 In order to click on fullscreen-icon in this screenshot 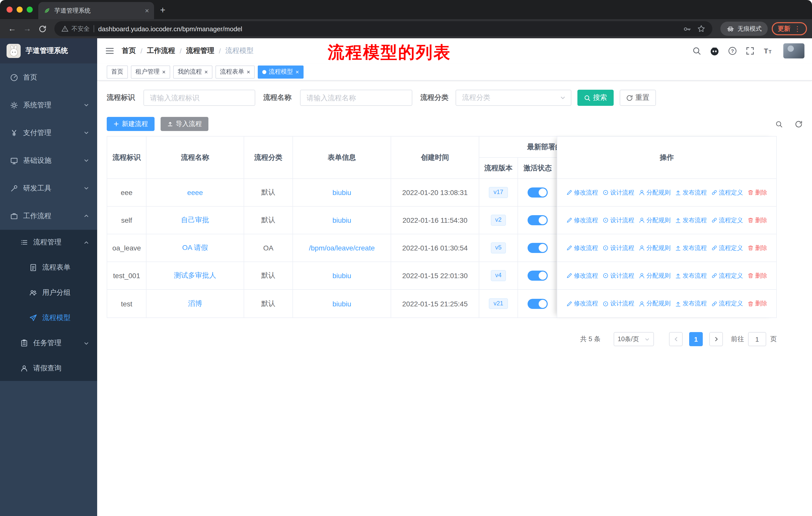, I will do `click(750, 51)`.